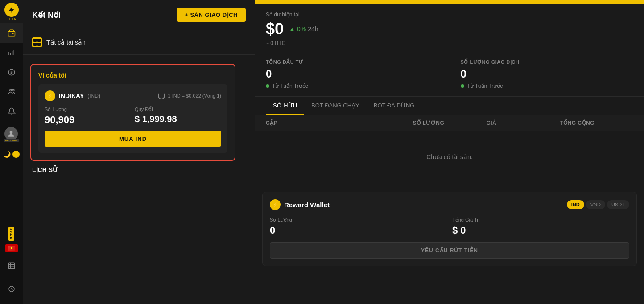  Describe the element at coordinates (339, 123) in the screenshot. I see `col-pair: CẶP` at that location.